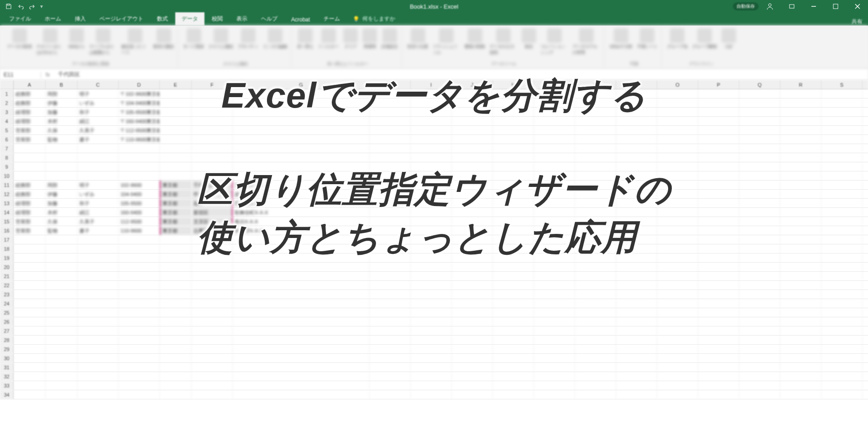  I want to click on tab-page-layout: ページレイアウト, so click(121, 19).